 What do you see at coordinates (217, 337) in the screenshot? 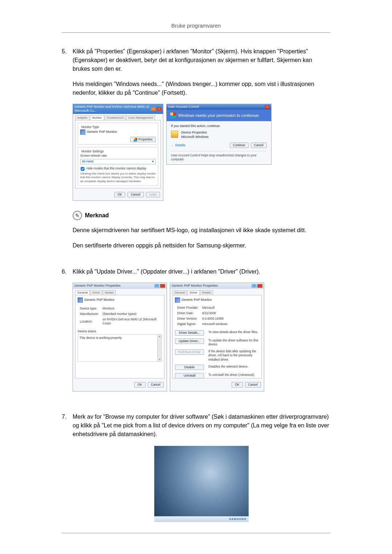
I see `driver-properties-dialog: Generic PnP Monitor Properties ? × Gener…` at bounding box center [217, 337].